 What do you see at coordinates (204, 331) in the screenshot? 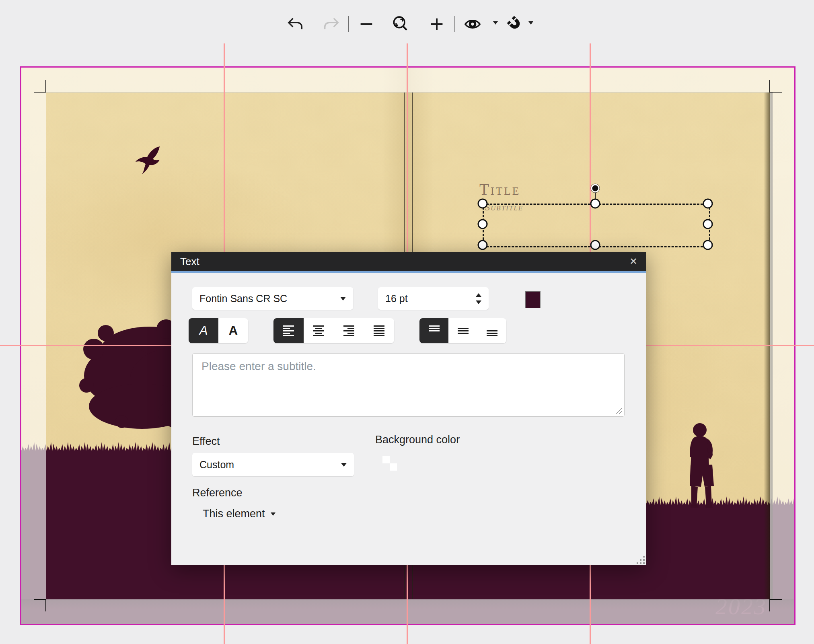
I see `italic-button: A` at bounding box center [204, 331].